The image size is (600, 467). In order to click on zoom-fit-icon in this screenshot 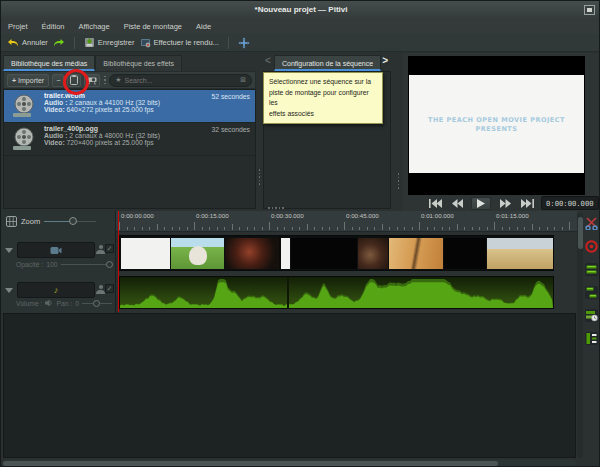, I will do `click(12, 222)`.